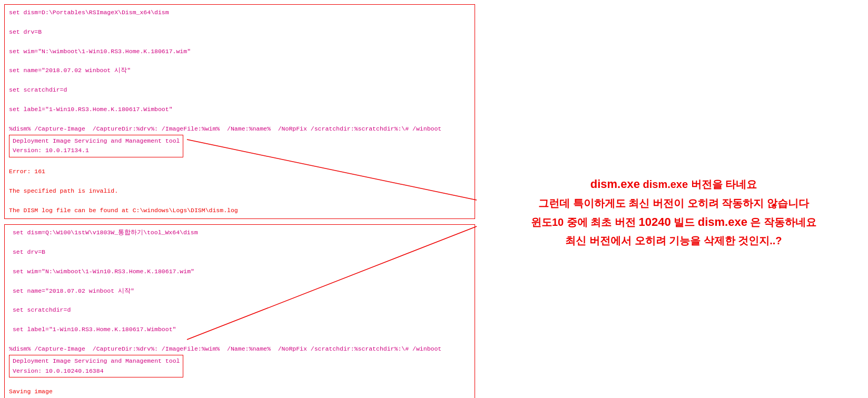 This screenshot has height=398, width=868. I want to click on top-line-blank4, so click(240, 81).